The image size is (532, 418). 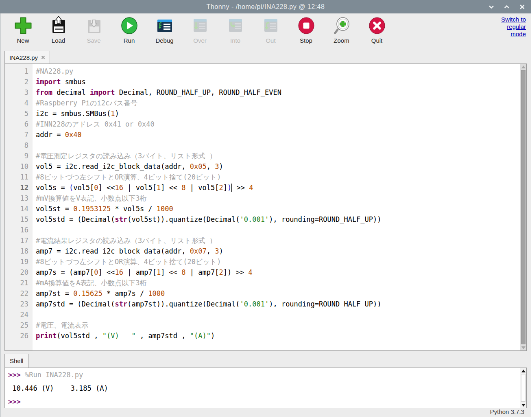 What do you see at coordinates (129, 26) in the screenshot?
I see `run-icon` at bounding box center [129, 26].